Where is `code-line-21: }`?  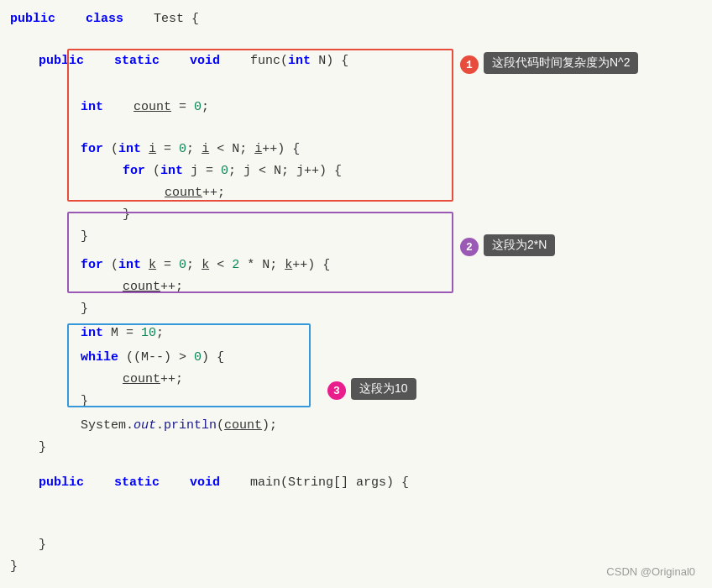
code-line-21: } is located at coordinates (356, 545).